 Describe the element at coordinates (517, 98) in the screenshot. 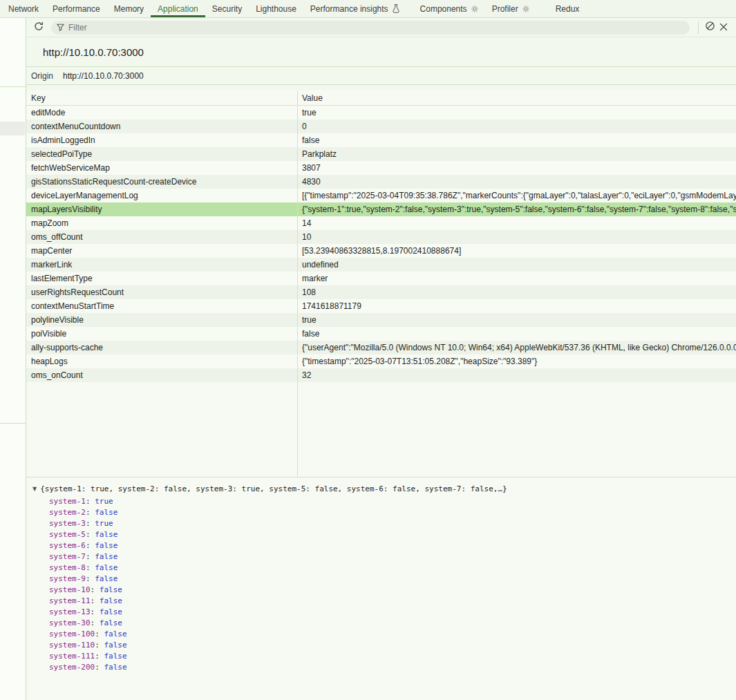

I see `column-header-value: Value` at that location.